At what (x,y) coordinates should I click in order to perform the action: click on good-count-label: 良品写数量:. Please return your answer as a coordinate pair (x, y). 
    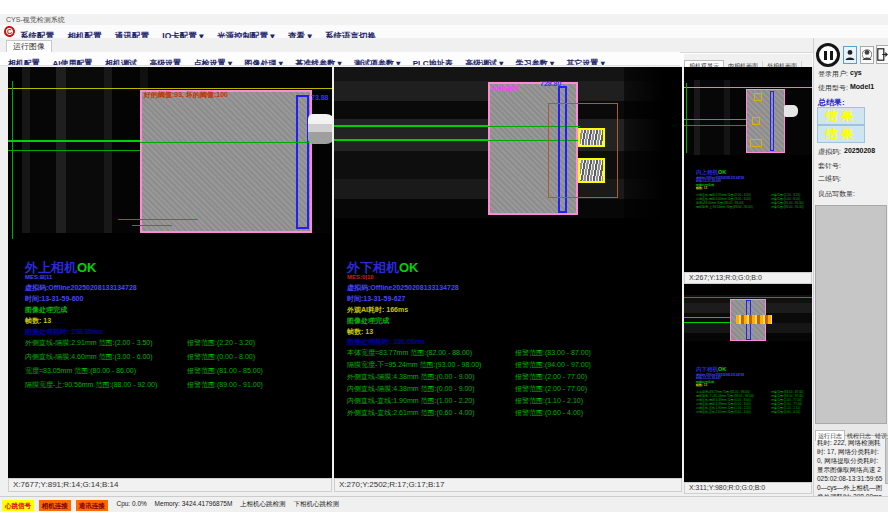
    Looking at the image, I should click on (836, 194).